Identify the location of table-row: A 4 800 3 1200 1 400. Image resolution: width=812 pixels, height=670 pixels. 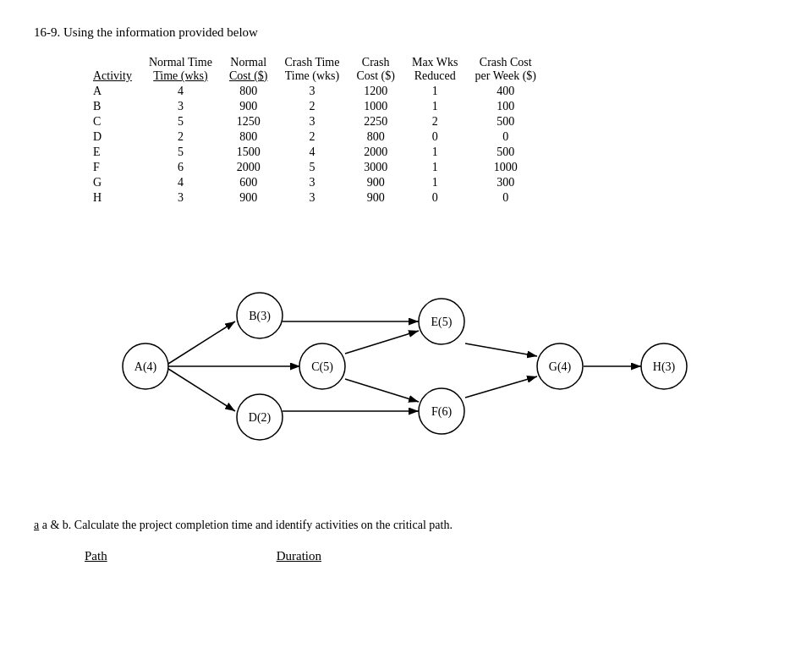
(315, 91).